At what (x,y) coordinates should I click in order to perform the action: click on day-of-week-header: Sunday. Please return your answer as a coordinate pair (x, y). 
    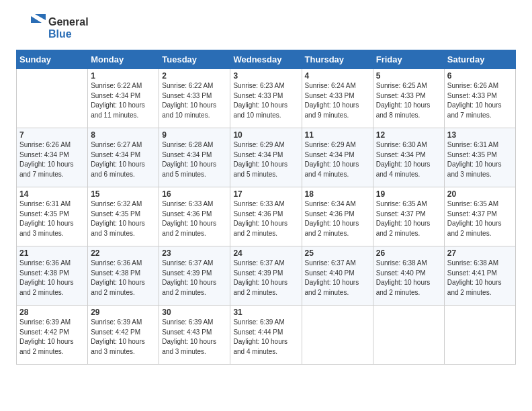
    Looking at the image, I should click on (52, 60).